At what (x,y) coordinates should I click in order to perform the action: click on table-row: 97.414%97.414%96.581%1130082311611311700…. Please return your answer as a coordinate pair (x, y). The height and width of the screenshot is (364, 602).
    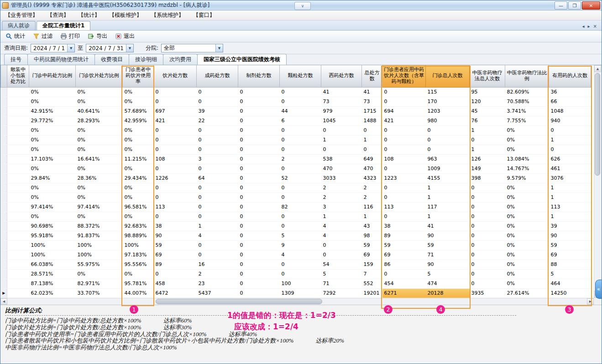
    Looking at the image, I should click on (296, 207).